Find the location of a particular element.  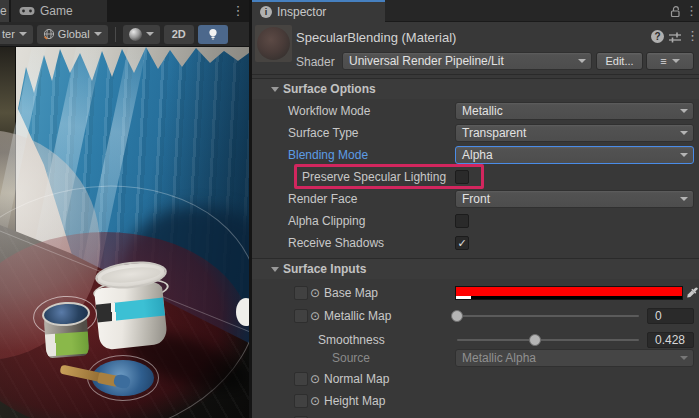

render-face-dropdown: Front is located at coordinates (574, 199).